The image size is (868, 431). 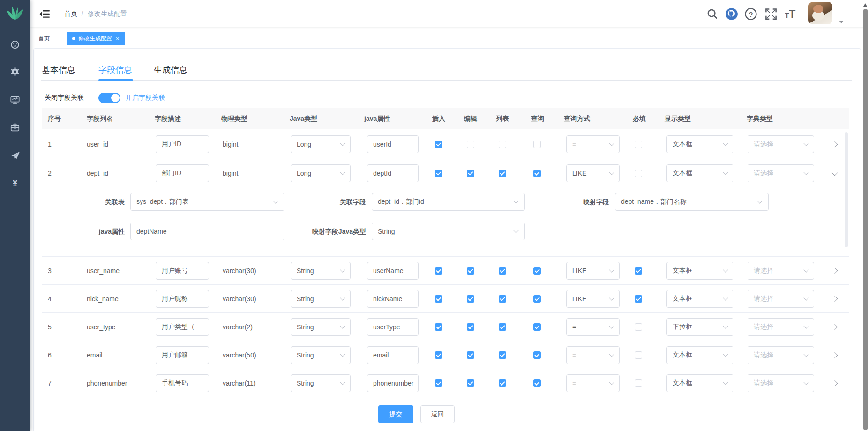 What do you see at coordinates (15, 14) in the screenshot?
I see `logo-icon` at bounding box center [15, 14].